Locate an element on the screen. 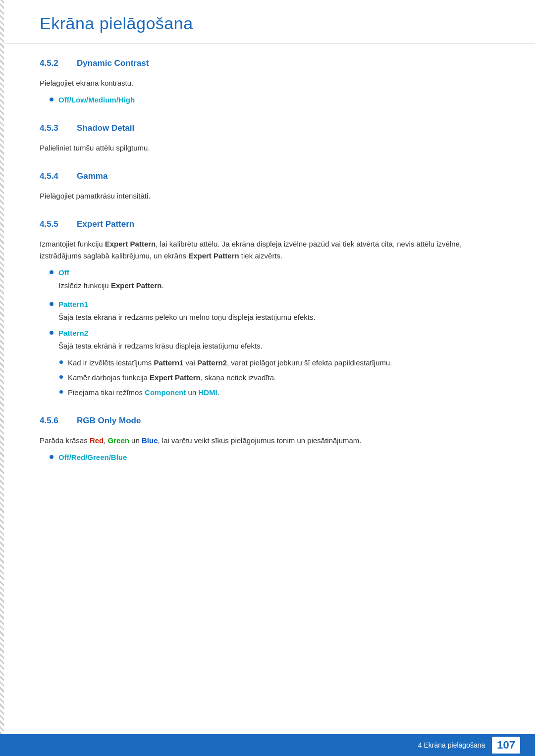  notes-list-4-5-5: Kad ir izvēlēts iestatījums Pattern1 vai… is located at coordinates (268, 378).